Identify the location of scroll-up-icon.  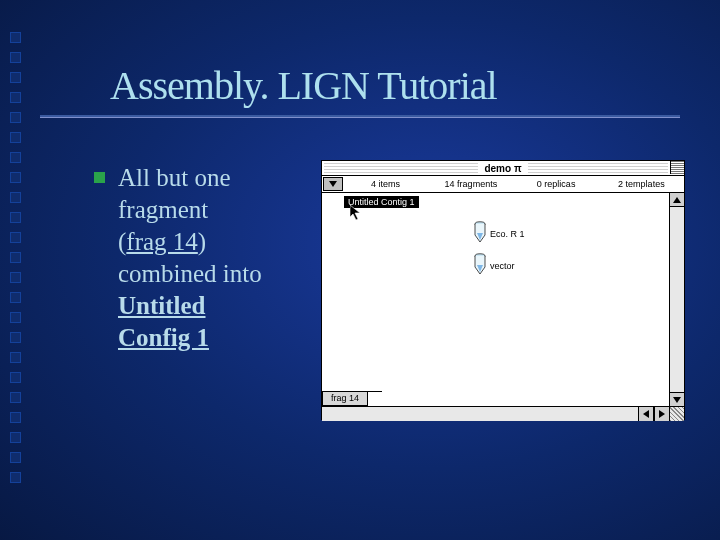
(677, 200).